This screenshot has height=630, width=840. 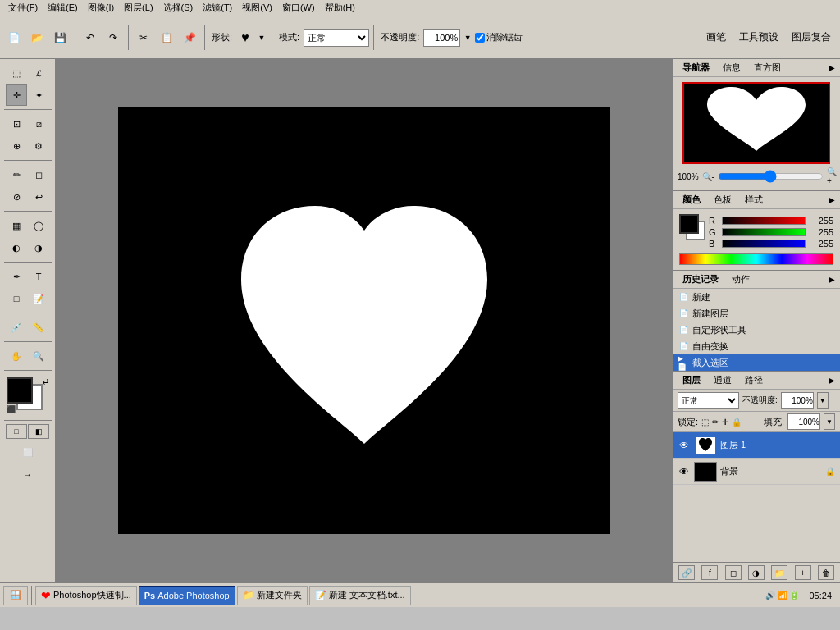 I want to click on shape-preview: ♥, so click(x=245, y=38).